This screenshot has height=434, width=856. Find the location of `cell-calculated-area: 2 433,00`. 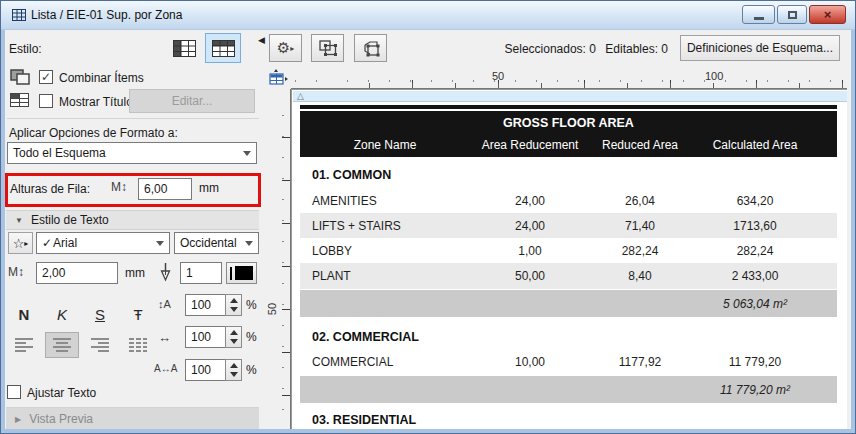

cell-calculated-area: 2 433,00 is located at coordinates (755, 276).